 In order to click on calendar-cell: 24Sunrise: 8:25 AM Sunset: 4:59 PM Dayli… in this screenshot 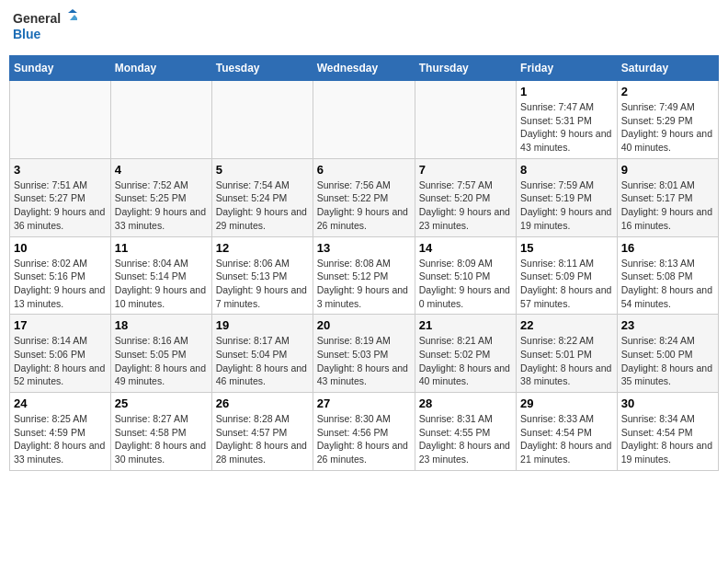, I will do `click(61, 432)`.